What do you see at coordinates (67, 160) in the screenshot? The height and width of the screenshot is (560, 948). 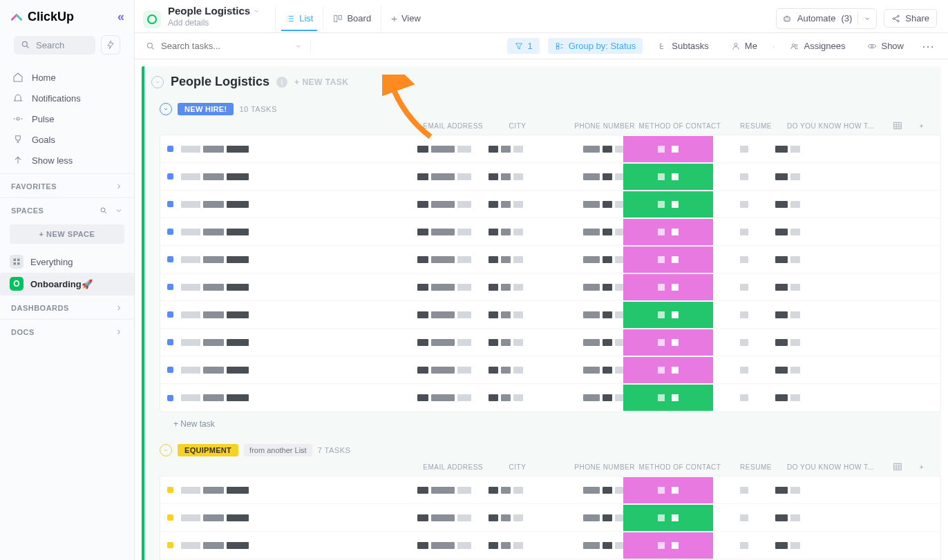 I see `nav-show-less: Show less` at bounding box center [67, 160].